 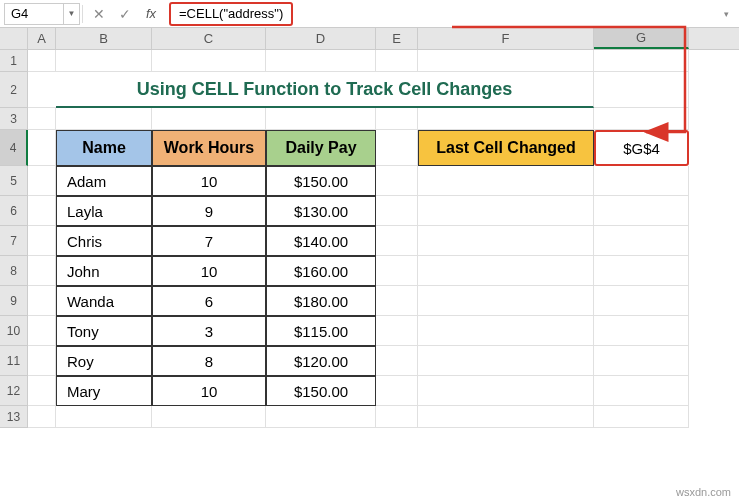 I want to click on cell-F13, so click(x=506, y=417).